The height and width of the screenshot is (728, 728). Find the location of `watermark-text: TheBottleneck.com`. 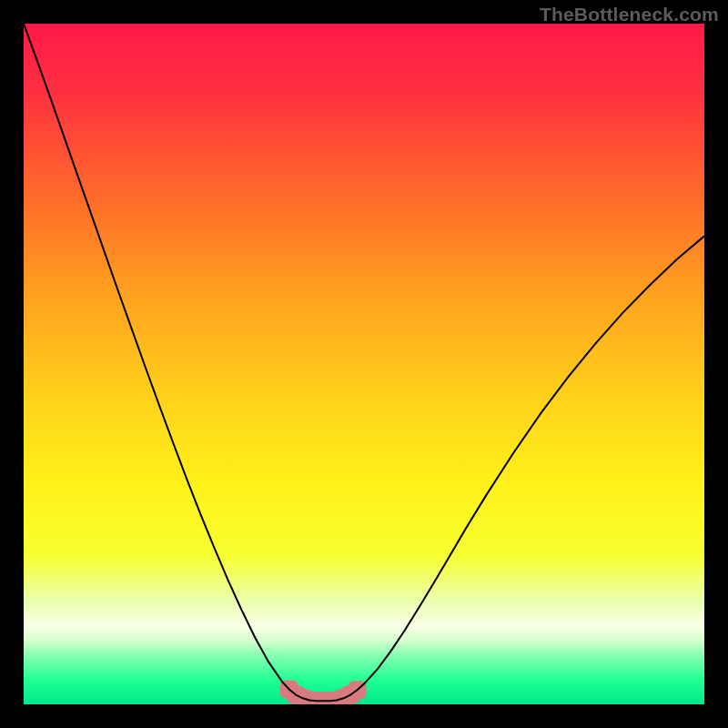

watermark-text: TheBottleneck.com is located at coordinates (630, 15).